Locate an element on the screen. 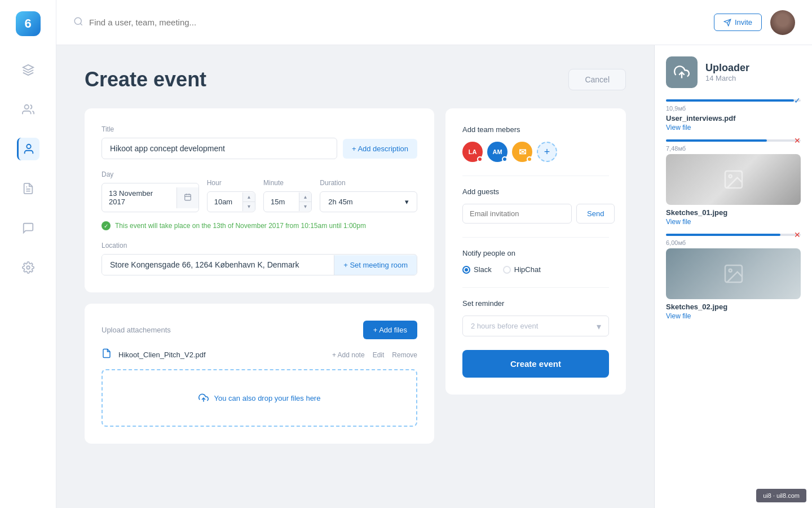 Image resolution: width=812 pixels, height=508 pixels. notify-option-slack: Slack is located at coordinates (477, 270).